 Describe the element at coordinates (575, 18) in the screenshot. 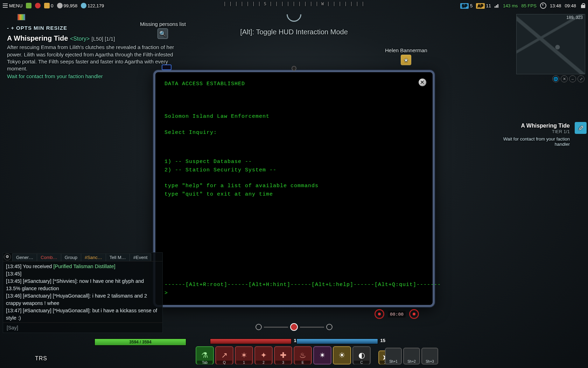

I see `minimap-coords: 189, 323` at that location.